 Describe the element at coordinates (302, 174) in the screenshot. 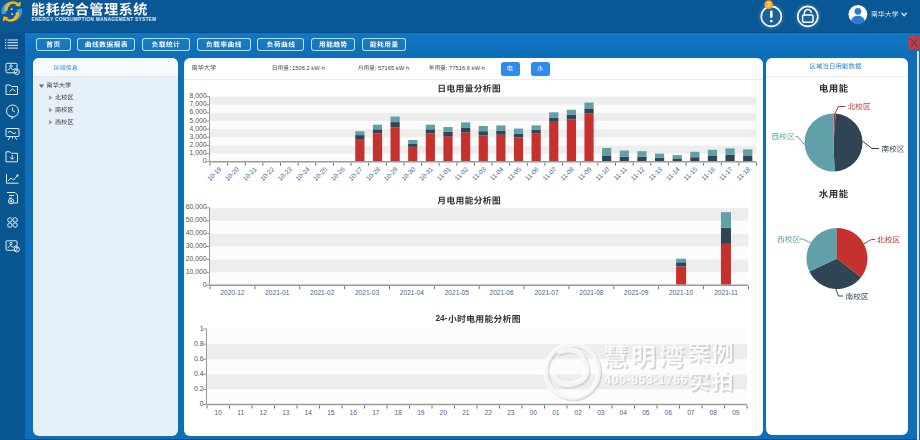

I see `svg-text: 10-24` at that location.